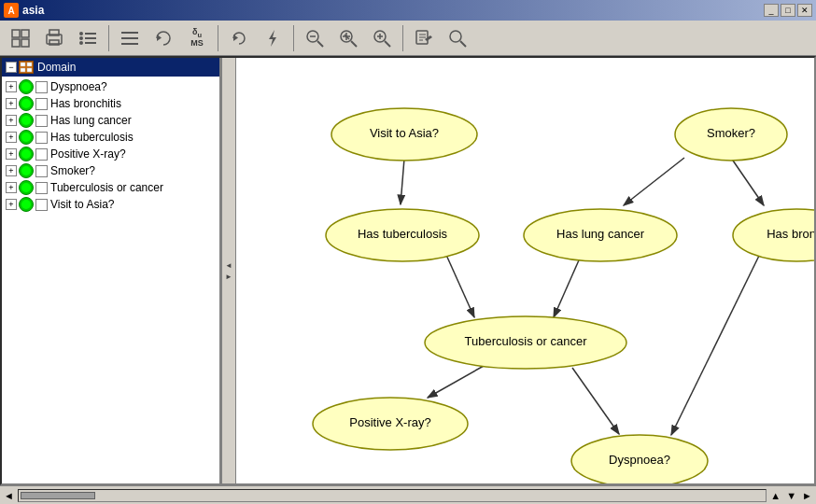  I want to click on lightning-button, so click(273, 38).